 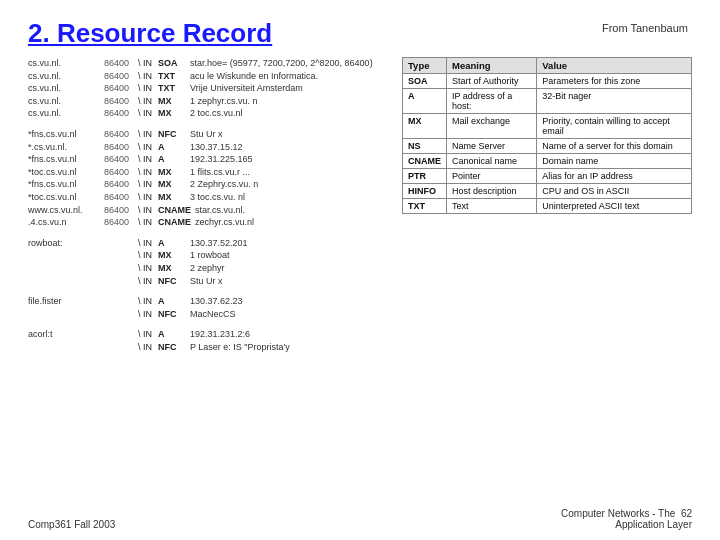 What do you see at coordinates (492, 126) in the screenshot?
I see `cell-meaning: Mail exchange` at bounding box center [492, 126].